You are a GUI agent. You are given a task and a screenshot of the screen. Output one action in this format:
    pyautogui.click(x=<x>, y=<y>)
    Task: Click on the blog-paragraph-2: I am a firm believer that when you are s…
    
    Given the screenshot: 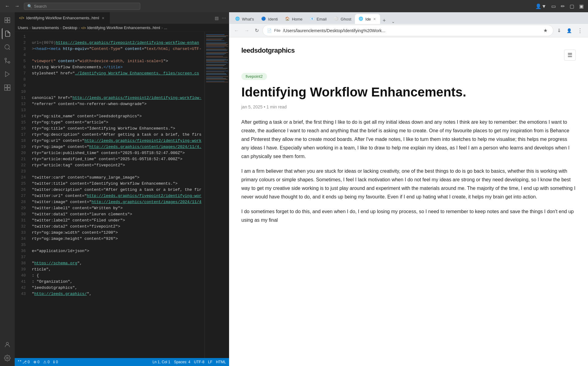 What is the action you would take?
    pyautogui.click(x=409, y=184)
    